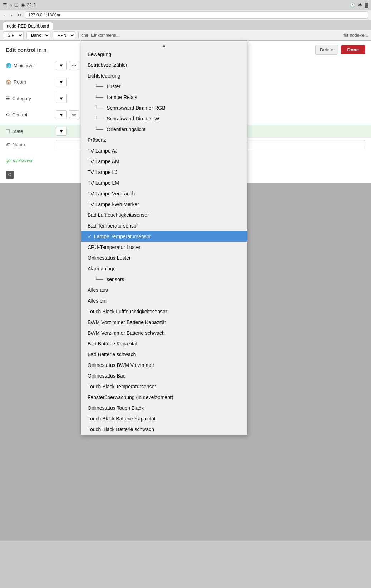 The width and height of the screenshot is (371, 588). I want to click on dropdown-item: BWM Vorzimmer Batterie Kapazität, so click(164, 322).